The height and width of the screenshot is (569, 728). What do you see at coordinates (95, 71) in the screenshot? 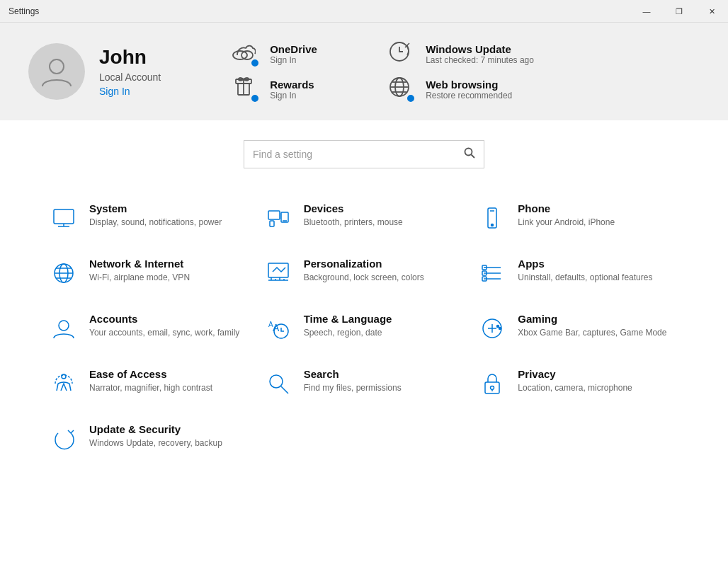
I see `profile-area: John Local Account Sign In` at bounding box center [95, 71].